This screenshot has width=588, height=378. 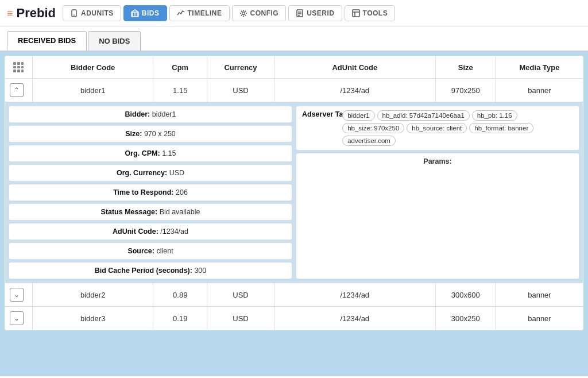 I want to click on th-size: Size, so click(x=465, y=68).